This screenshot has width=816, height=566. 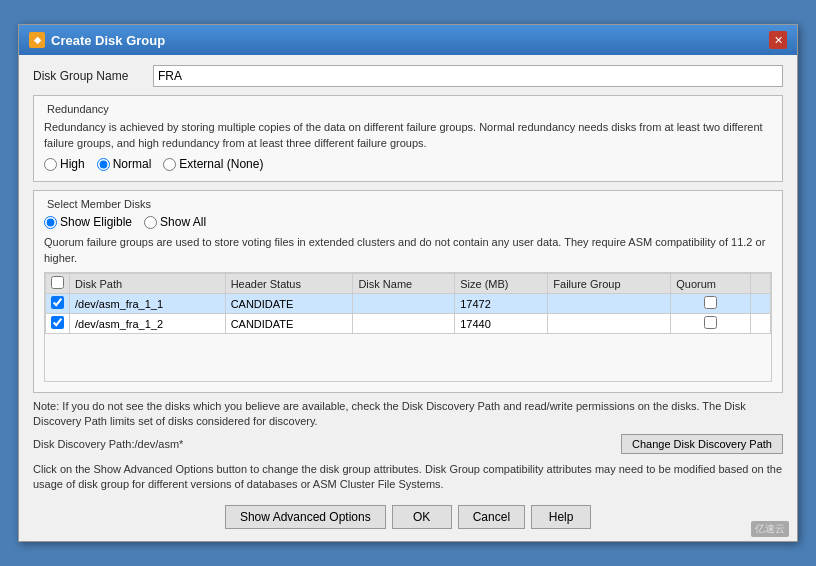 I want to click on redundancy-title: Redundancy, so click(x=78, y=109).